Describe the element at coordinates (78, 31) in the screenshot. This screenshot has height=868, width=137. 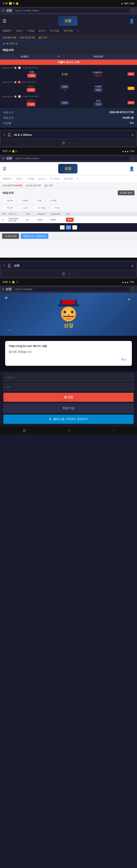
I see `tab-live-1: L` at that location.